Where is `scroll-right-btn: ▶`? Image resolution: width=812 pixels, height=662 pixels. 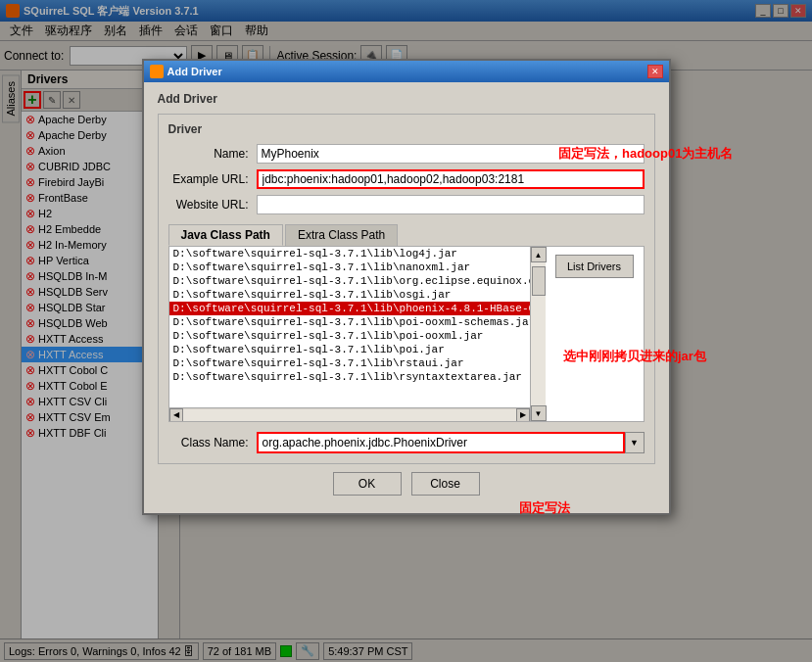 scroll-right-btn: ▶ is located at coordinates (523, 415).